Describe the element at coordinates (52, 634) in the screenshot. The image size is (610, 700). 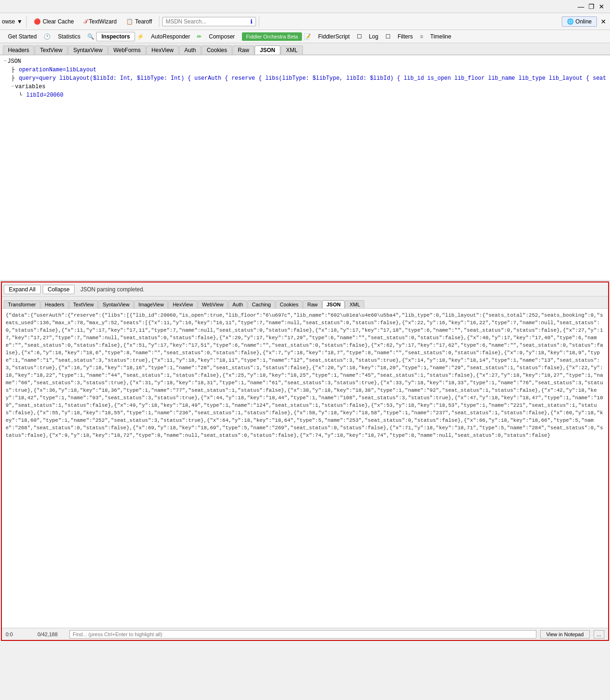
I see `result-count: 0/42,188` at that location.